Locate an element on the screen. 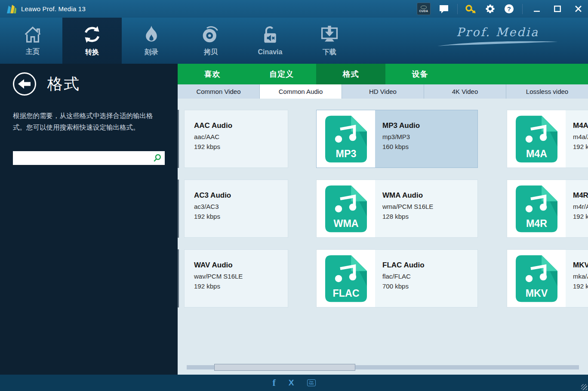 The image size is (588, 391). svg-text: FLAC is located at coordinates (346, 293).